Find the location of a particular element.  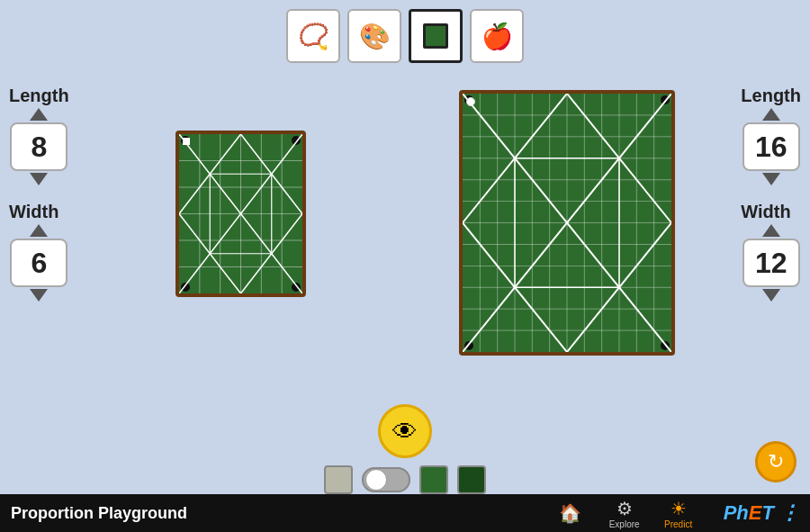

bottom-bar: Proportion Playground 🏠 ⚙ Explore ☀ Pred… is located at coordinates (405, 513).